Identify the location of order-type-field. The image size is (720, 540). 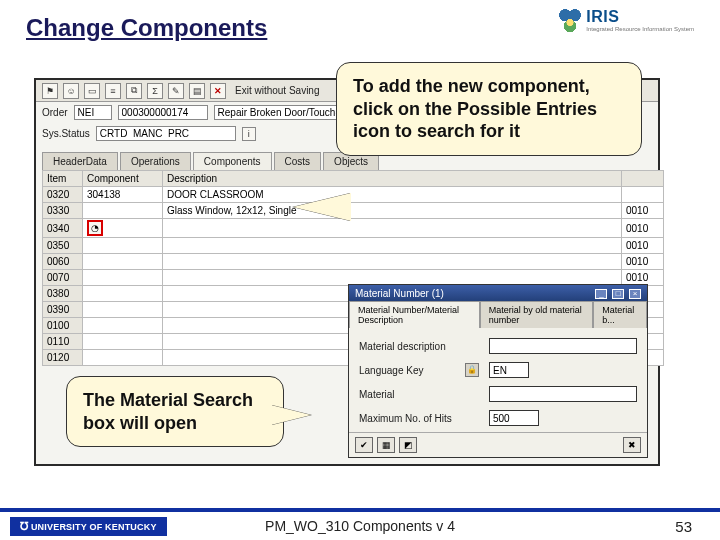
(93, 112).